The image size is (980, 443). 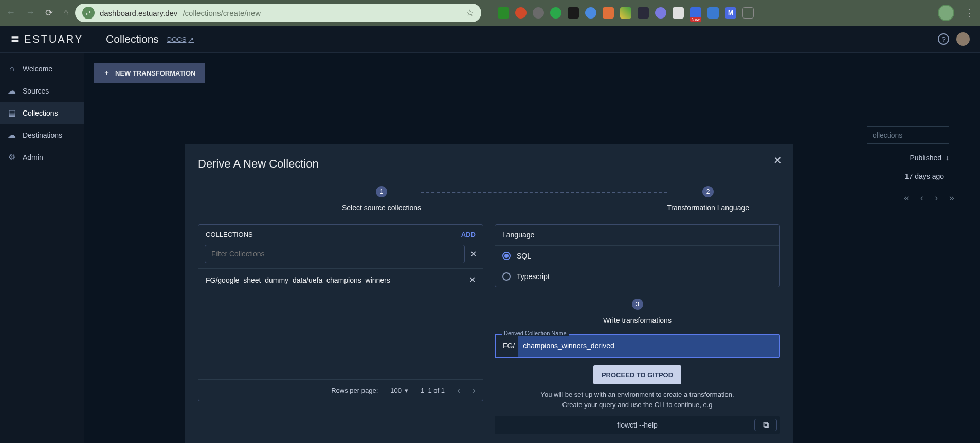 What do you see at coordinates (952, 198) in the screenshot?
I see `last-page-icon: »` at bounding box center [952, 198].